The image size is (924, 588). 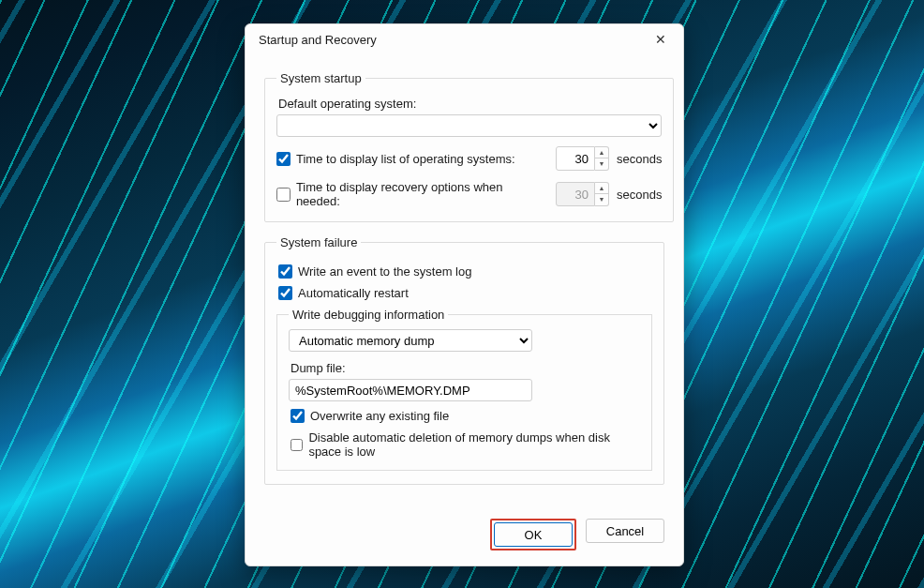 What do you see at coordinates (639, 159) in the screenshot?
I see `time-os-list-unit: seconds` at bounding box center [639, 159].